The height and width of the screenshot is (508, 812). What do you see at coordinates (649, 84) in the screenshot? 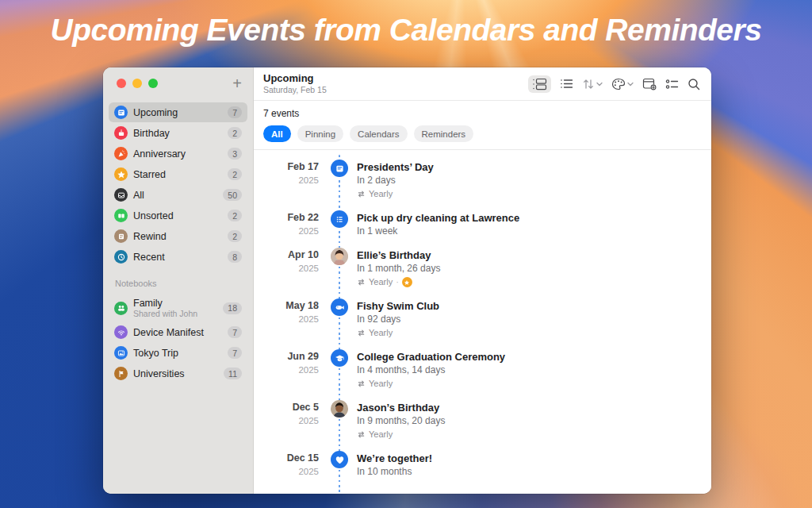
I see `new-event-calendar-button` at bounding box center [649, 84].